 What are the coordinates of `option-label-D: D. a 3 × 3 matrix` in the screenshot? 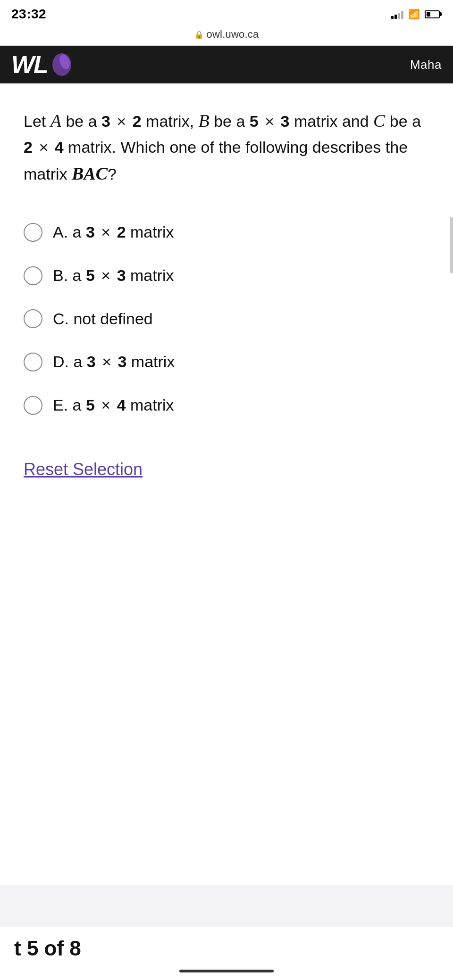 It's located at (114, 362).